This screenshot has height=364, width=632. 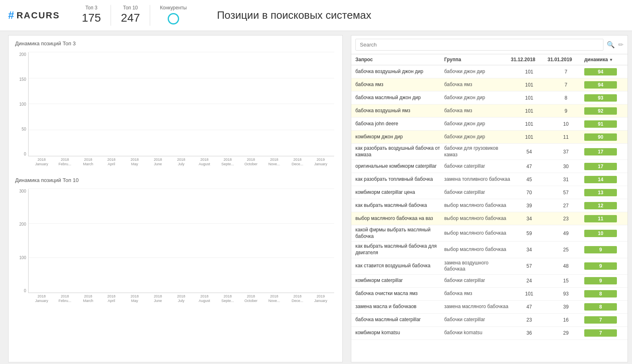 I want to click on table-row: бабочка воздушный ямз бабочка ямз 101 9 …, so click(x=490, y=111).